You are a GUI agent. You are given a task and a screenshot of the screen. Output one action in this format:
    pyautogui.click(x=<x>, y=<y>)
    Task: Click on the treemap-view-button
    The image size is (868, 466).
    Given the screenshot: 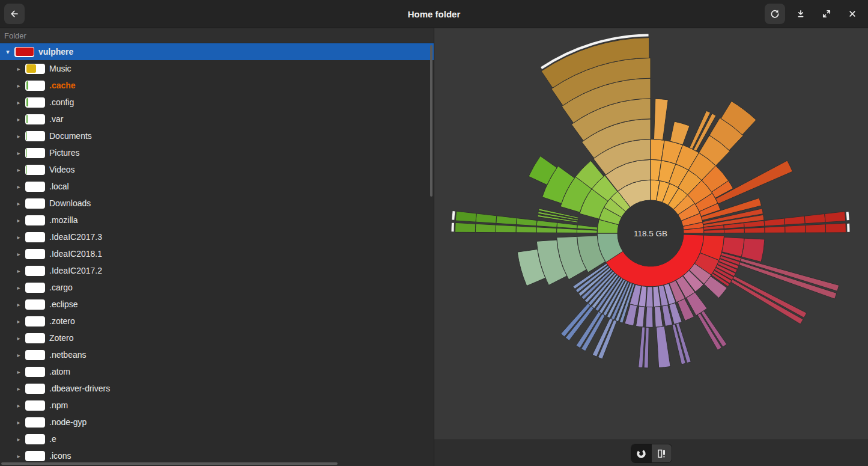 What is the action you would take?
    pyautogui.click(x=661, y=453)
    